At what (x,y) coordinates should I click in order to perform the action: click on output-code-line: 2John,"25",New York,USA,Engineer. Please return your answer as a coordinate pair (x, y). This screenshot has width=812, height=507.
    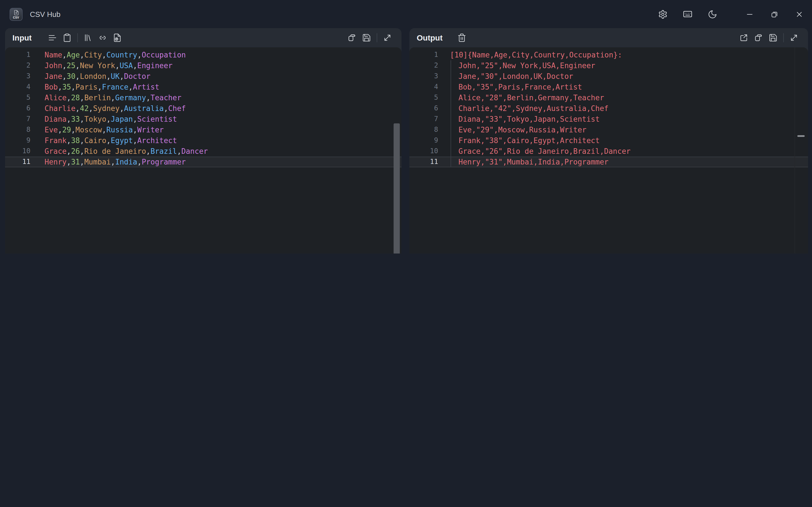
    Looking at the image, I should click on (609, 66).